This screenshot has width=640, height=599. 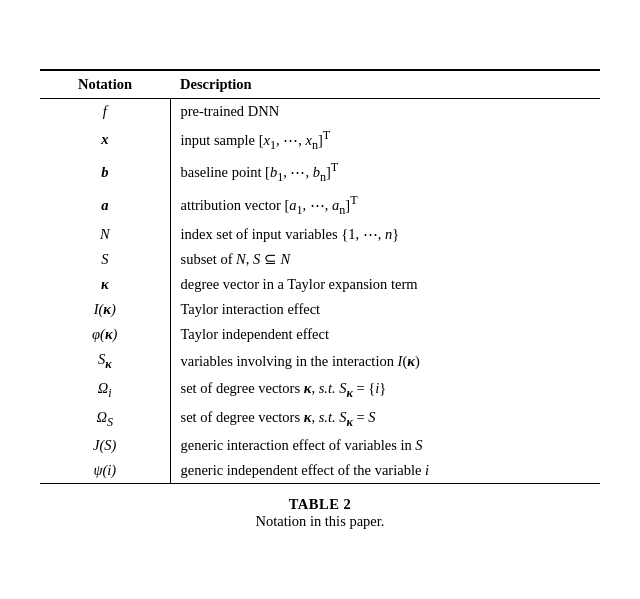 What do you see at coordinates (105, 310) in the screenshot?
I see `notation-cell: I(κ)` at bounding box center [105, 310].